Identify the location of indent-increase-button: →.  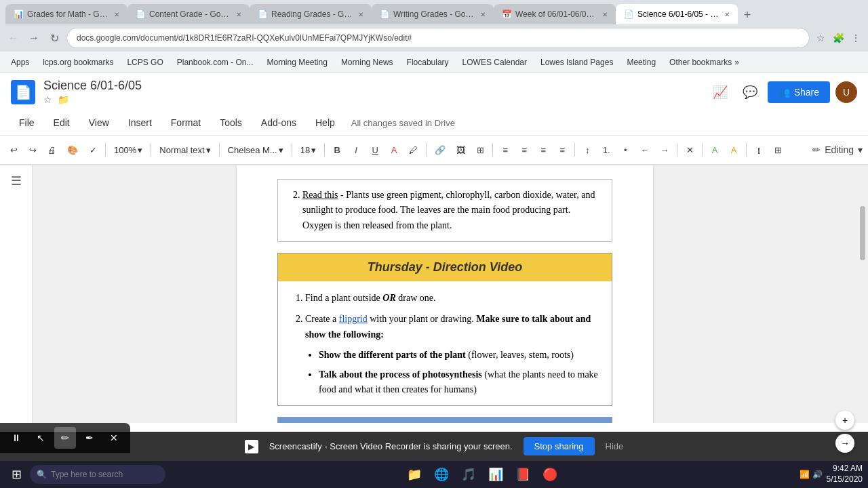
(665, 150).